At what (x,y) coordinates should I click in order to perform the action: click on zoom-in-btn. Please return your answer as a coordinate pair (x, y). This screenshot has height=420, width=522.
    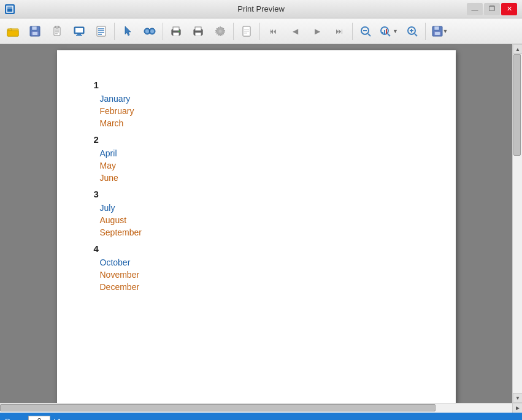
    Looking at the image, I should click on (412, 31).